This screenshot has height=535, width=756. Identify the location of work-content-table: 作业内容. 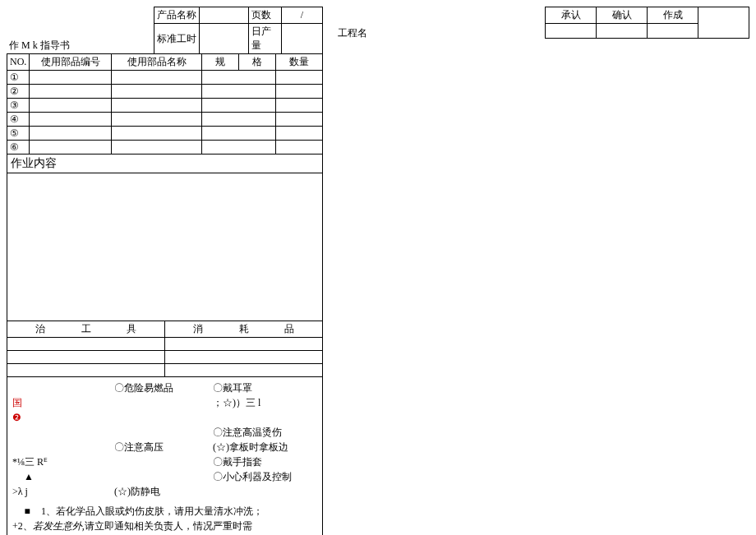
(164, 238).